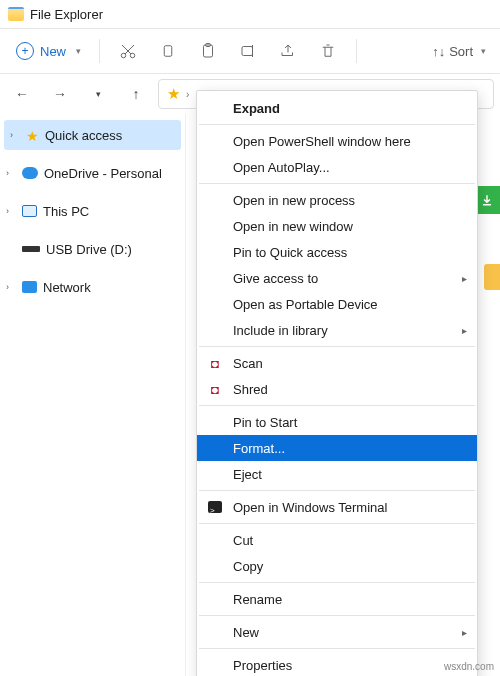 Image resolution: width=500 pixels, height=676 pixels. What do you see at coordinates (128, 51) in the screenshot?
I see `cut-button` at bounding box center [128, 51].